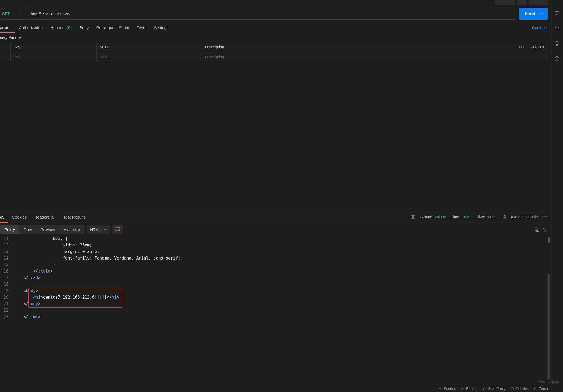 Image resolution: width=563 pixels, height=392 pixels. Describe the element at coordinates (462, 389) in the screenshot. I see `play-icon` at that location.